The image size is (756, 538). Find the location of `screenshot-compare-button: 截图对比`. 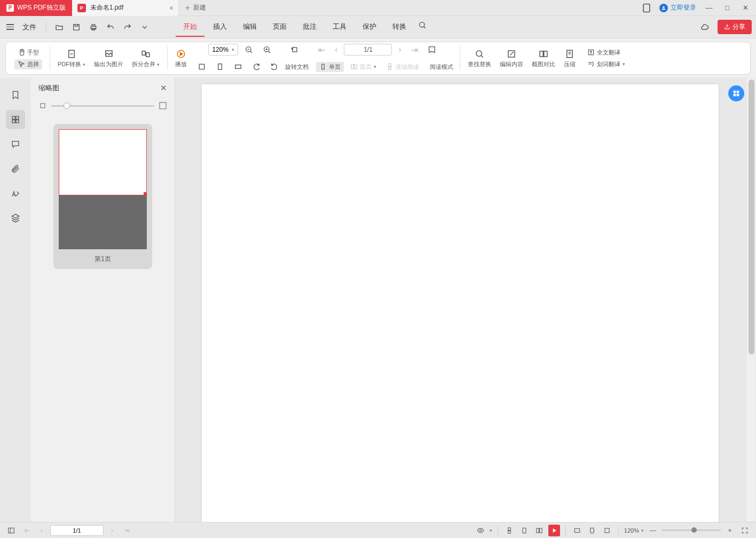

screenshot-compare-button: 截图对比 is located at coordinates (544, 58).